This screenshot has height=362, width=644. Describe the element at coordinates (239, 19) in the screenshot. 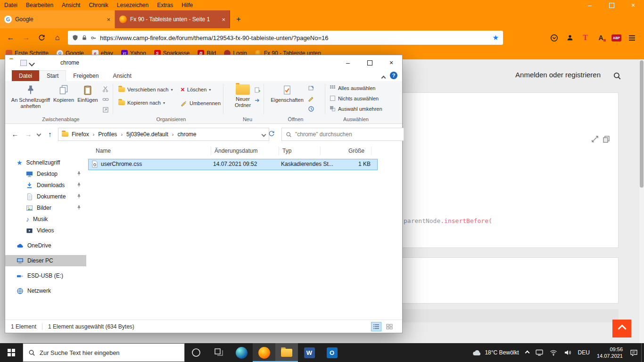

I see `new-tab-button: +` at that location.